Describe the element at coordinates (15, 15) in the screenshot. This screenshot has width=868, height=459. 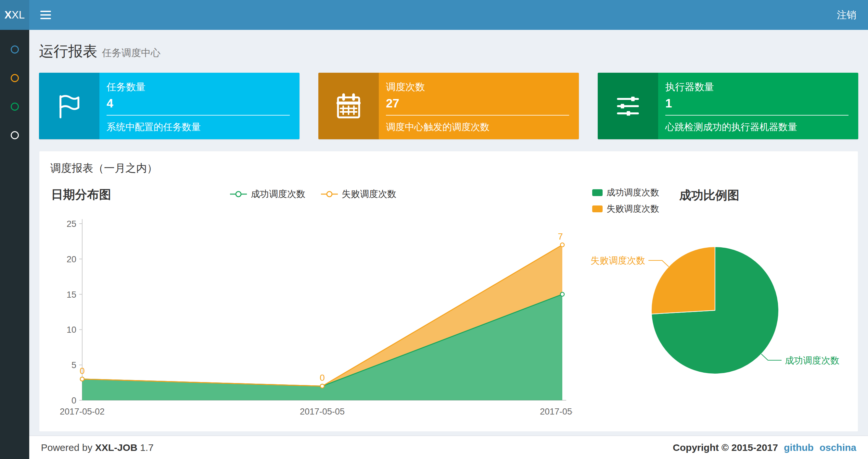
I see `app-logo: XXL` at that location.